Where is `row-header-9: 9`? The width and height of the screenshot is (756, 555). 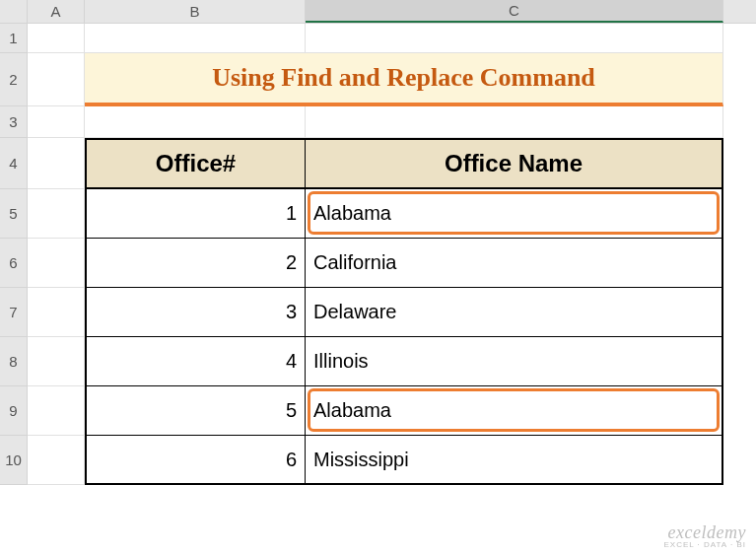
row-header-9: 9 is located at coordinates (14, 411).